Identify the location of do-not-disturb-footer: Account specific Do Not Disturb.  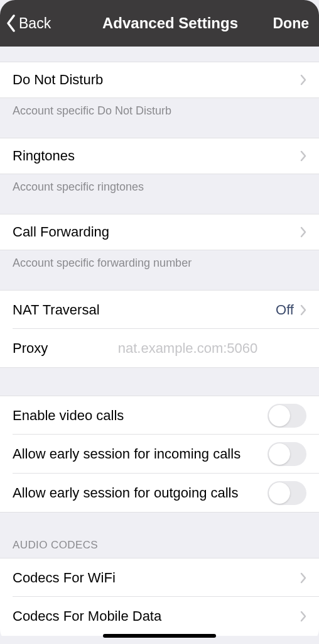
(160, 108).